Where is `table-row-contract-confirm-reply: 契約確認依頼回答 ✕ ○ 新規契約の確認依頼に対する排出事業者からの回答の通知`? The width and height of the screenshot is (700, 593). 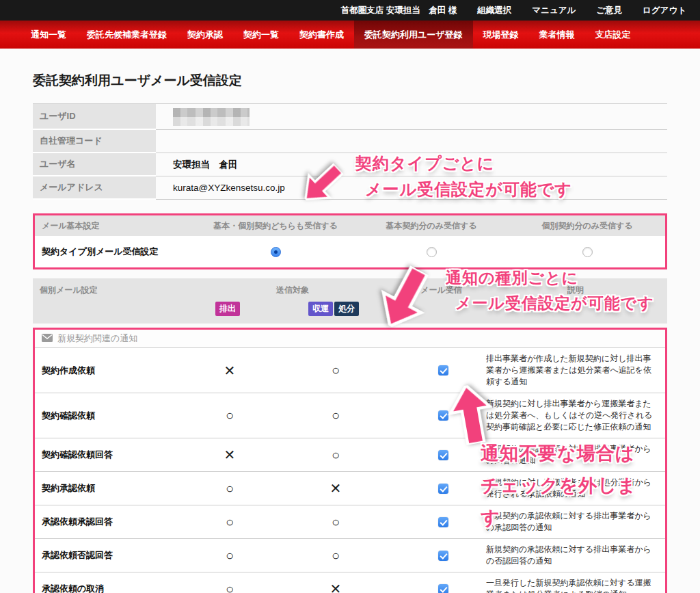
table-row-contract-confirm-reply: 契約確認依頼回答 ✕ ○ 新規契約の確認依頼に対する排出事業者からの回答の通知 is located at coordinates (350, 456).